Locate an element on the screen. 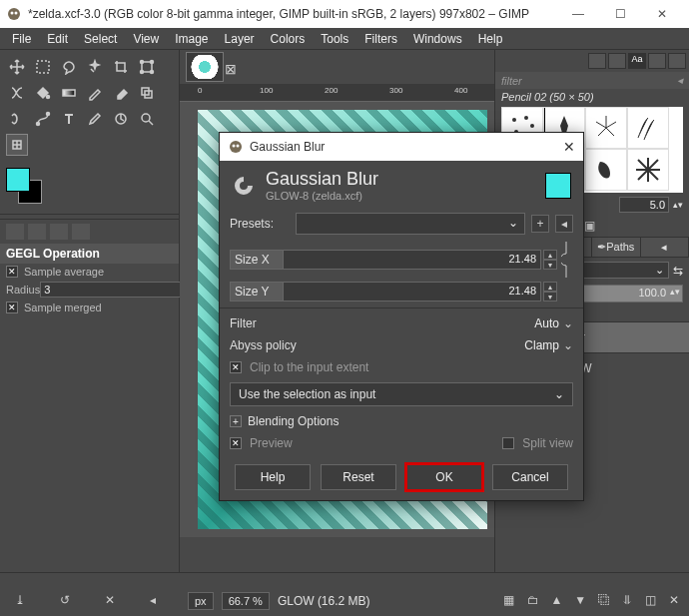  tool-gegl is located at coordinates (17, 145).